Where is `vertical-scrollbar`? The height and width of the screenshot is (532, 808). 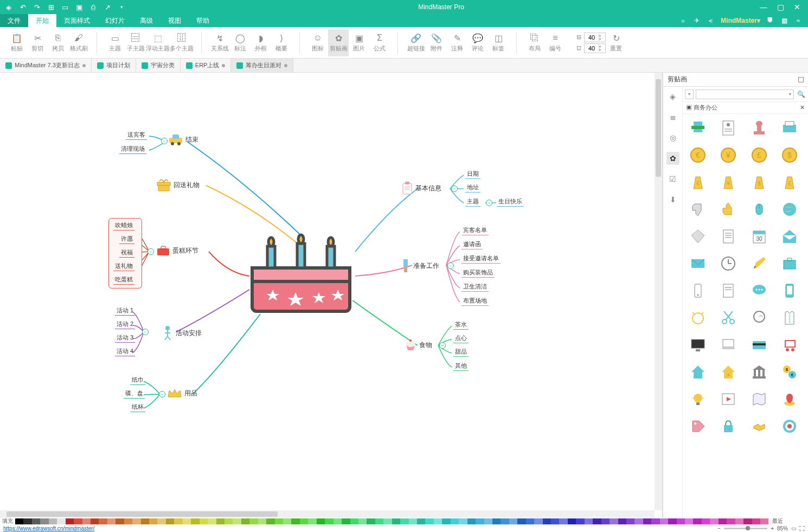
vertical-scrollbar is located at coordinates (658, 292).